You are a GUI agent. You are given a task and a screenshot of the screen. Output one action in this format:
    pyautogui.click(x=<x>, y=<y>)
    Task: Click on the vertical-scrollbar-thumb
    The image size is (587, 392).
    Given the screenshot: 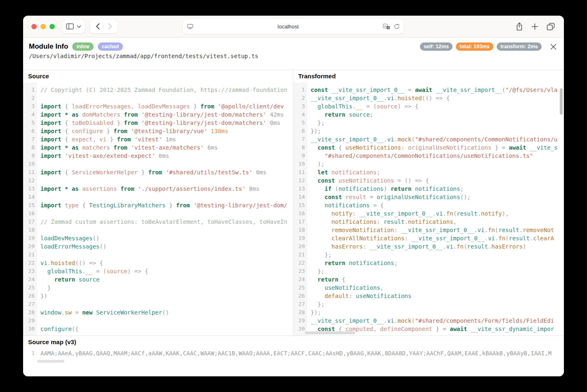 What is the action you would take?
    pyautogui.click(x=561, y=101)
    